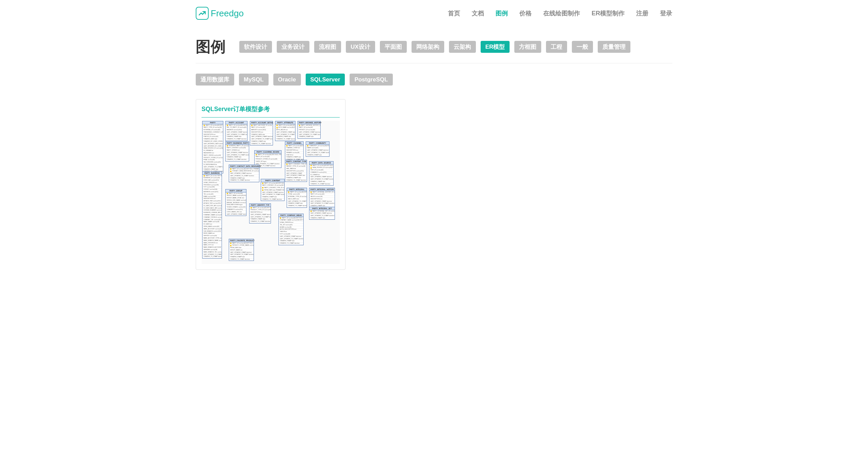  What do you see at coordinates (212, 250) in the screenshot?
I see `er-table-row: REFEREE varchar(40)` at bounding box center [212, 250].